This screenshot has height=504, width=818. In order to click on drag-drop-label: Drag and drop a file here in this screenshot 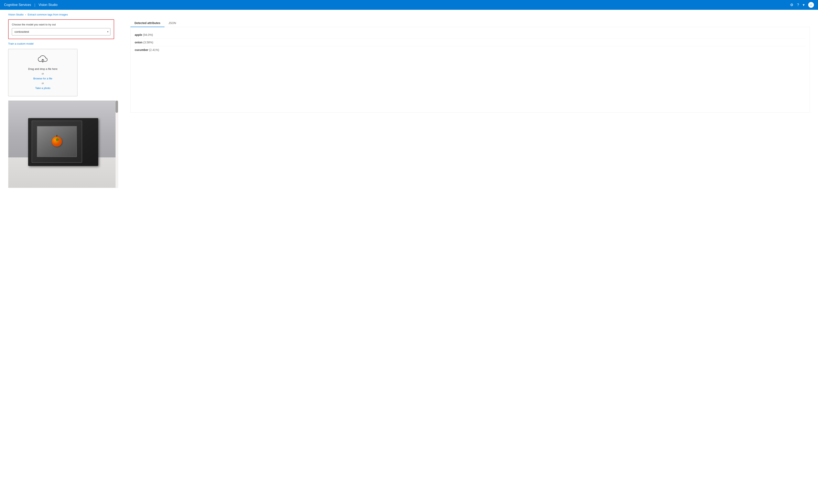, I will do `click(43, 69)`.